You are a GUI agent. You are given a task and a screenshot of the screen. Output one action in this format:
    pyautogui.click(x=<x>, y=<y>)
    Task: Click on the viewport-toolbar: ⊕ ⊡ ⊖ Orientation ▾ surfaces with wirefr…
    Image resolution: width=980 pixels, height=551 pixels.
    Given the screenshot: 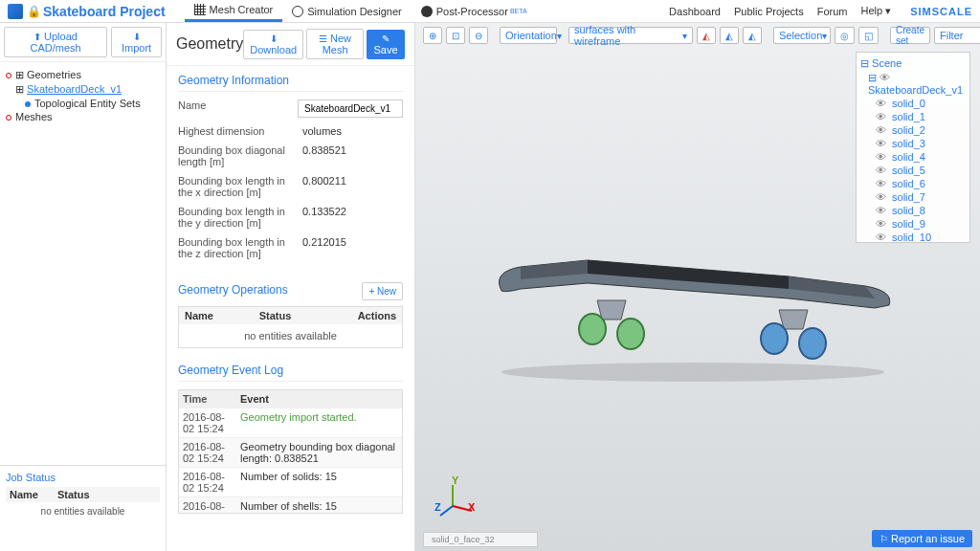 What is the action you would take?
    pyautogui.click(x=698, y=35)
    